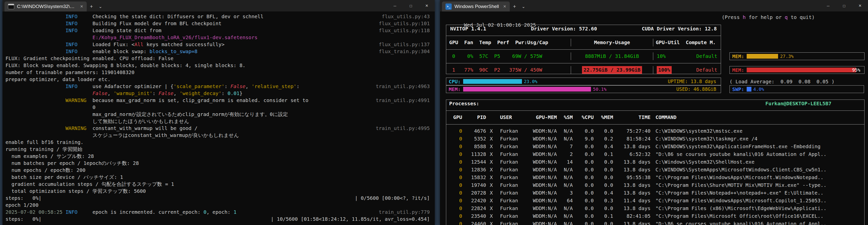 The image size is (868, 225). What do you see at coordinates (757, 186) in the screenshot?
I see `process-command: "C:\Program Files\Shure\MOTIV Mix\MOTIV …` at bounding box center [757, 186].